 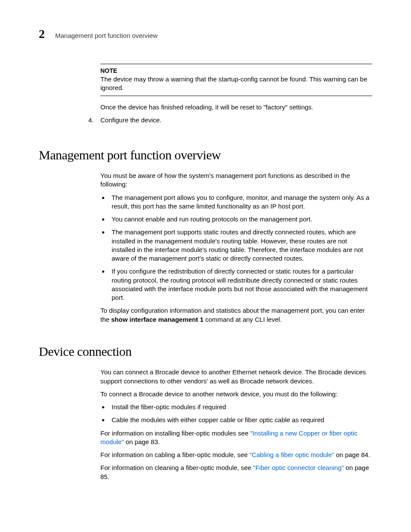 I want to click on note-text: The device may throw a warning that the …, so click(x=236, y=84).